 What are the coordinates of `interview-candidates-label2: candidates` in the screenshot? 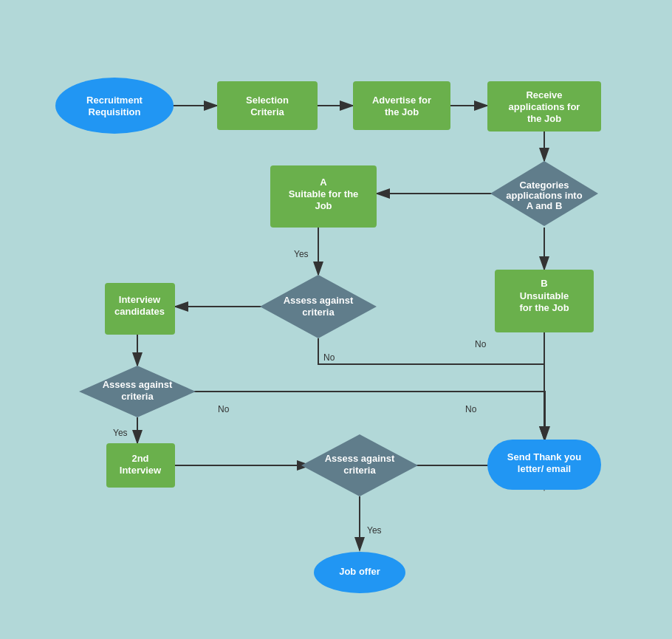 It's located at (140, 312).